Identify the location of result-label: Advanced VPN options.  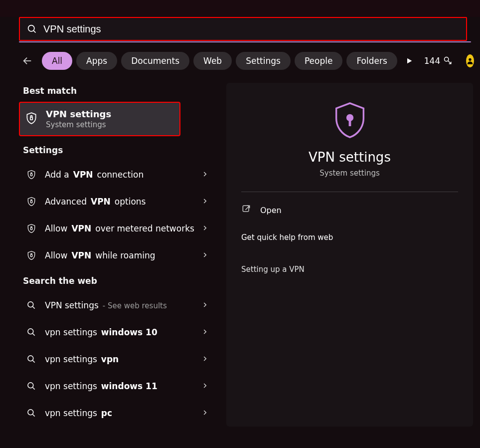
(131, 202).